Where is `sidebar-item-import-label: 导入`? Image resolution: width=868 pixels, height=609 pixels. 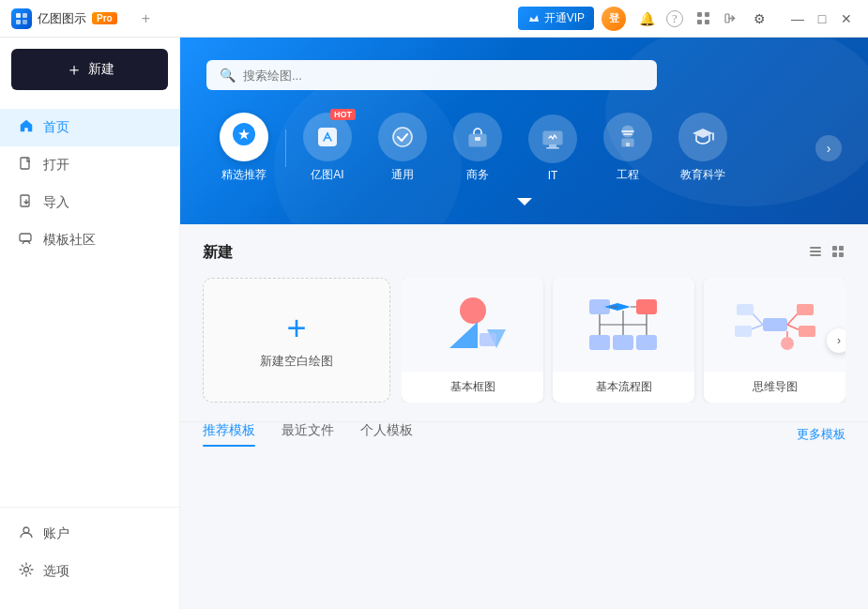 sidebar-item-import-label: 导入 is located at coordinates (56, 203).